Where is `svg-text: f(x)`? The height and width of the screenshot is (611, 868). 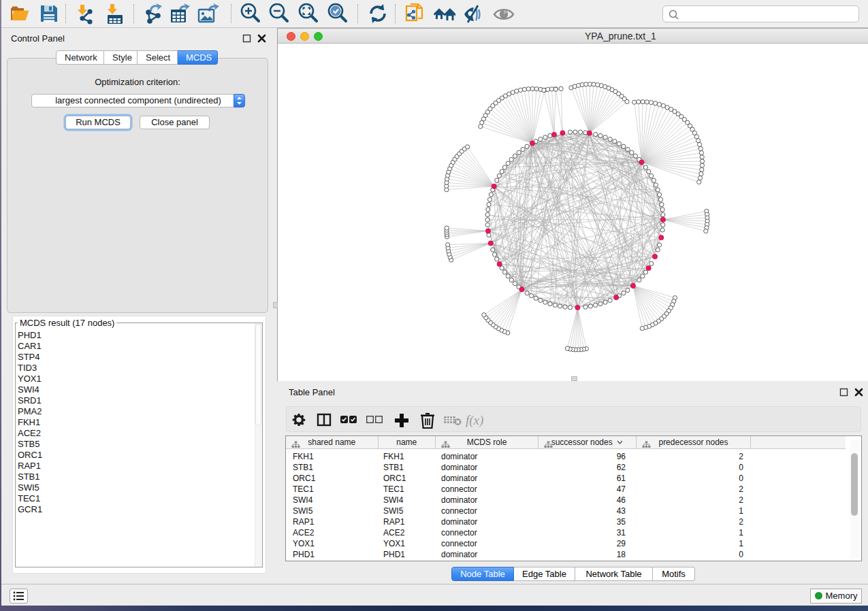 svg-text: f(x) is located at coordinates (475, 420).